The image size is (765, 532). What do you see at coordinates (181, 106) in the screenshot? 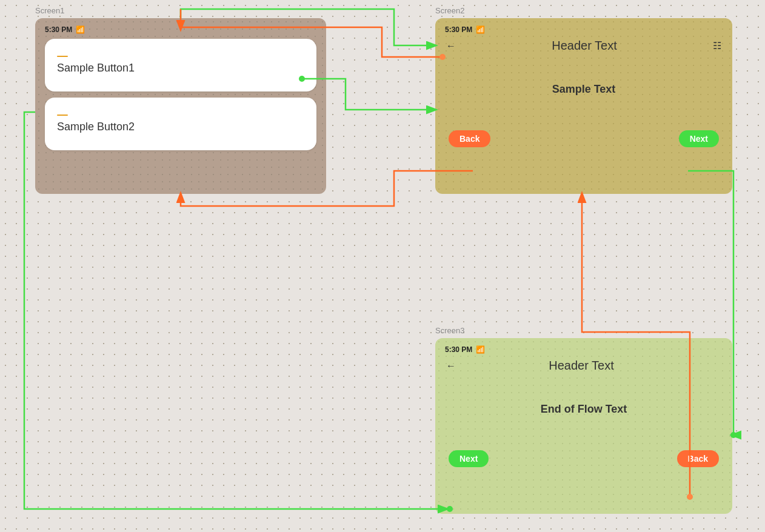
I see `screen1-wrapper: Screen1 5:30 PM 📶 Sample Button1 Sample …` at bounding box center [181, 106].